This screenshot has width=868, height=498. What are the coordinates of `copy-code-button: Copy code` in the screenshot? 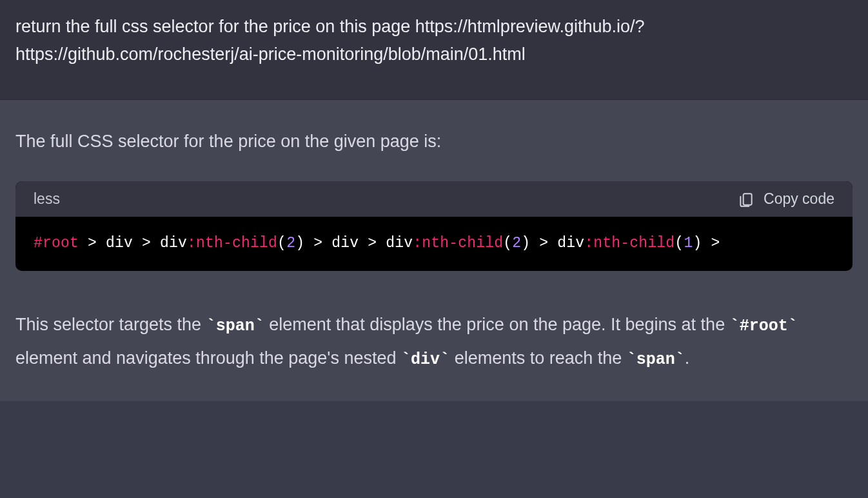 It's located at (786, 199).